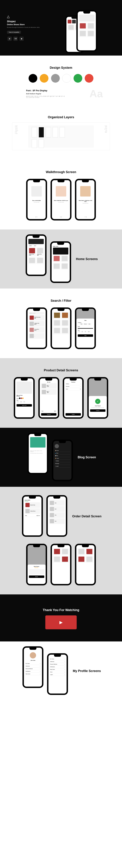 The width and height of the screenshot is (122, 868). I want to click on layers-canvas, so click(61, 136).